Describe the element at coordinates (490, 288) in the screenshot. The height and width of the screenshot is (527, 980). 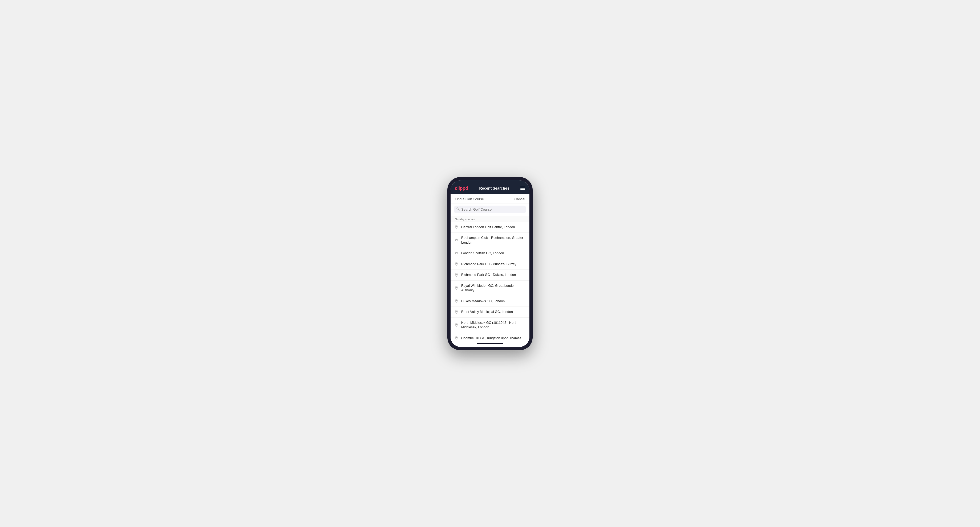
I see `list-item: Royal Wimbledon GC, Great London Authori…` at that location.